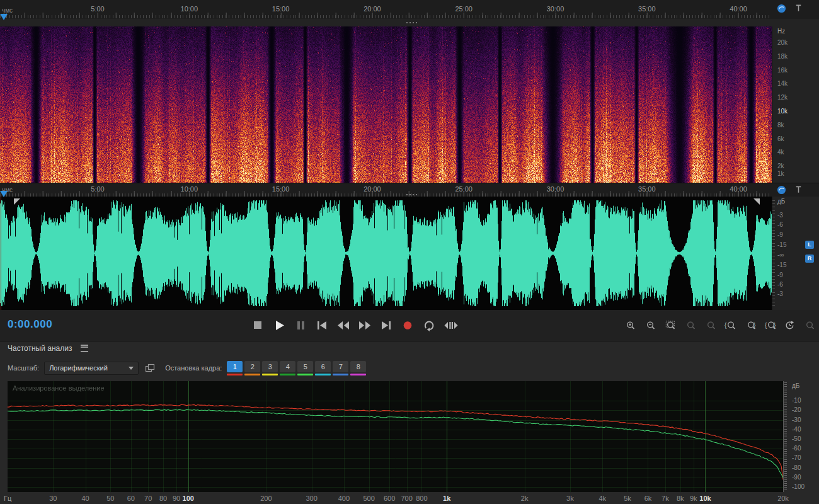  I want to click on time-display: 0:00.000, so click(30, 324).